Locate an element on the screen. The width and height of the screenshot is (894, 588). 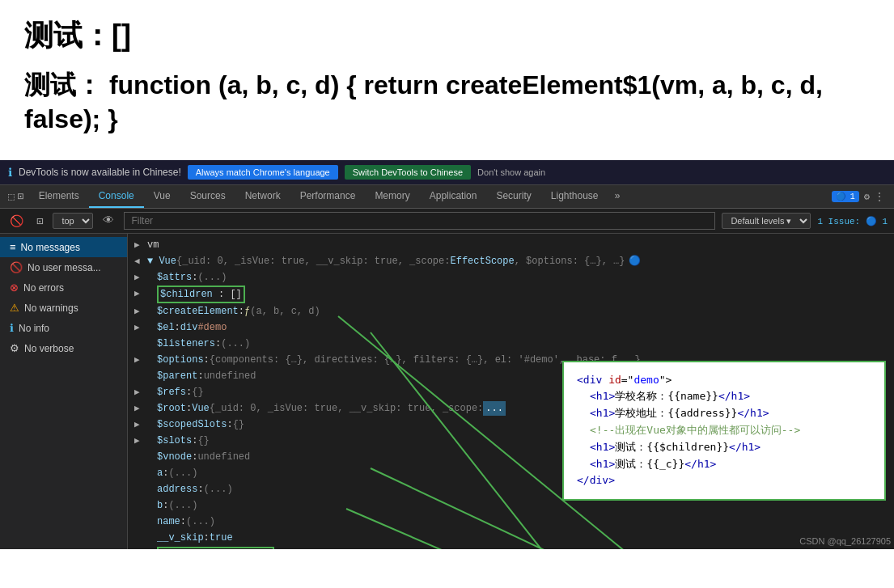
tab-vue: Vue is located at coordinates (162, 197).